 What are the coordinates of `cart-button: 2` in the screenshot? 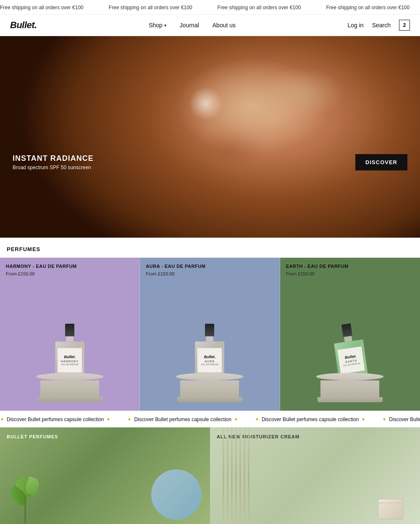 It's located at (404, 25).